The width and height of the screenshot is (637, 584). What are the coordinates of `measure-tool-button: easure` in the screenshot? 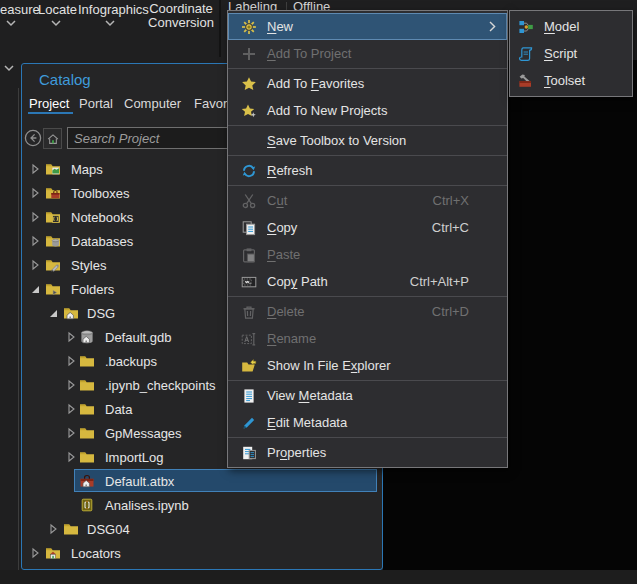 It's located at (20, 10).